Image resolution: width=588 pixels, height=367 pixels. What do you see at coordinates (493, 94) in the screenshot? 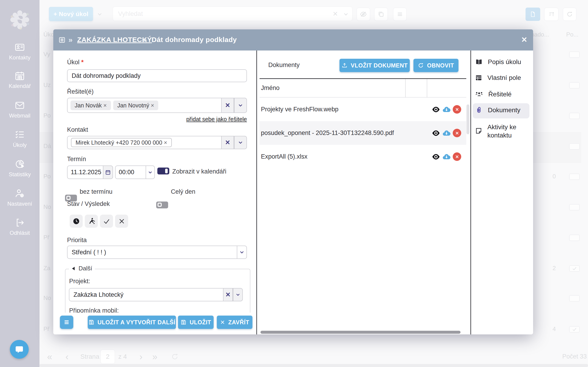
I see `nav-item-assignees: Řešitelé` at bounding box center [493, 94].